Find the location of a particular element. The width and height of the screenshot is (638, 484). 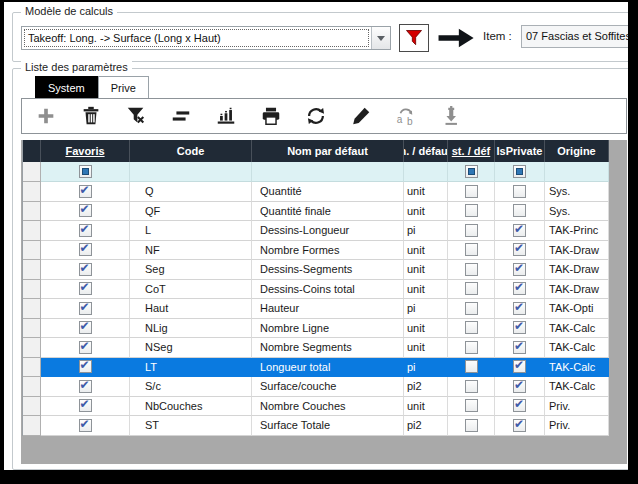

filter-icon is located at coordinates (136, 116).